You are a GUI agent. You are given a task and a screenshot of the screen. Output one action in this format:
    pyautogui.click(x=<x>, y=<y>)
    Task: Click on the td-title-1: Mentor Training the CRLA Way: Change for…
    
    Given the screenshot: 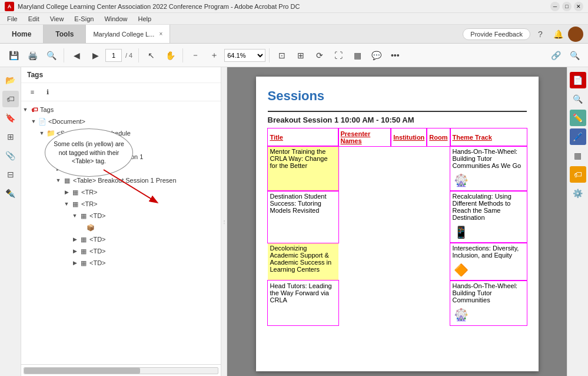 What is the action you would take?
    pyautogui.click(x=303, y=169)
    